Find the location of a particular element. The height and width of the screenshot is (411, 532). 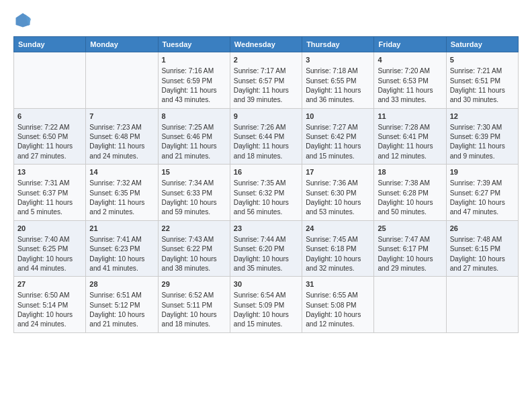

cell-content-line: Sunrise: 7:23 AM is located at coordinates (122, 128).